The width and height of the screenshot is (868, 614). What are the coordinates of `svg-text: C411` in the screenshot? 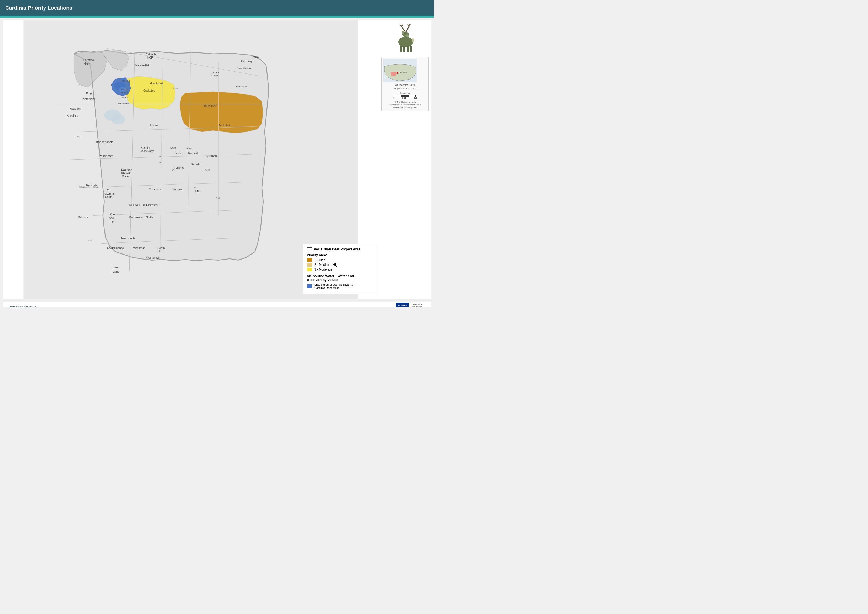 It's located at (175, 88).